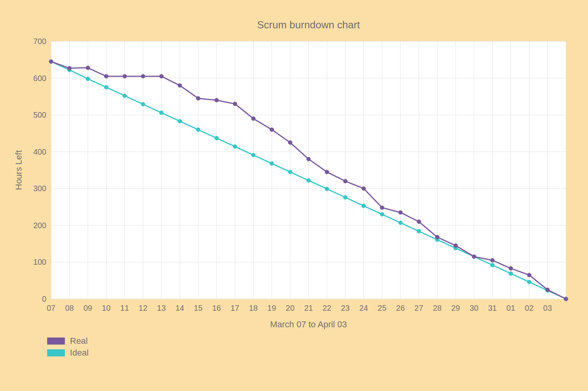  What do you see at coordinates (437, 308) in the screenshot?
I see `x-tick-label: 28` at bounding box center [437, 308].